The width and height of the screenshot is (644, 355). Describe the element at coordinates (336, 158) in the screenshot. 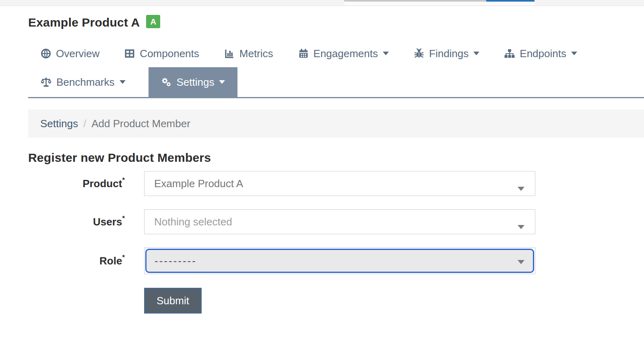

I see `form-heading: Register new Product Members` at that location.